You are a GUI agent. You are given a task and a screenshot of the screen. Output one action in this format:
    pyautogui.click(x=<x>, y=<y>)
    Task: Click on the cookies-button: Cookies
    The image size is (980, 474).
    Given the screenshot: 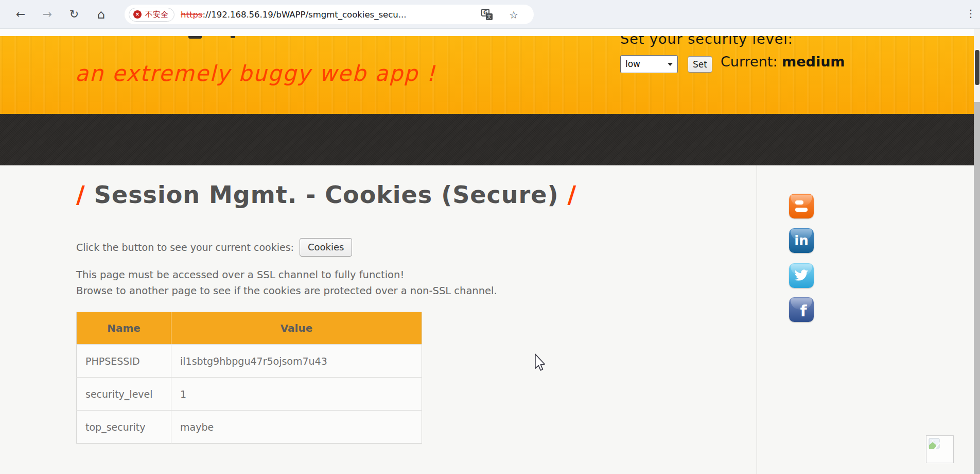 What is the action you would take?
    pyautogui.click(x=326, y=247)
    